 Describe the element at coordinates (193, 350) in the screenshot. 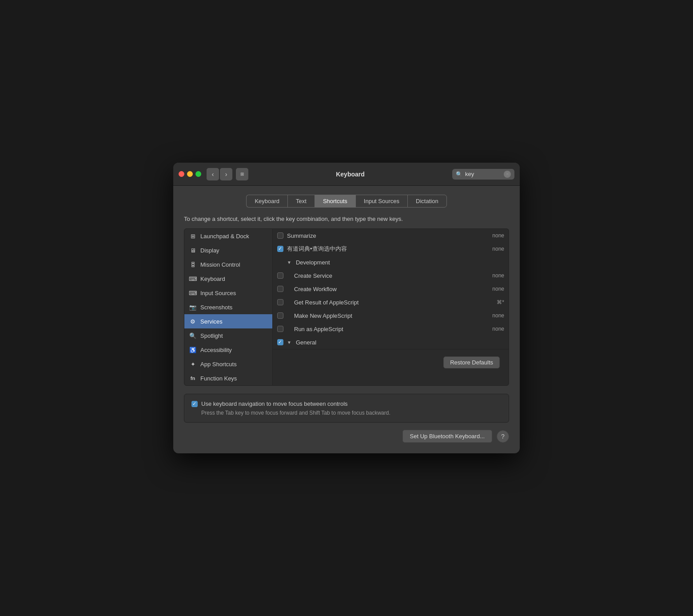

I see `accessibility-icon: ♿` at that location.